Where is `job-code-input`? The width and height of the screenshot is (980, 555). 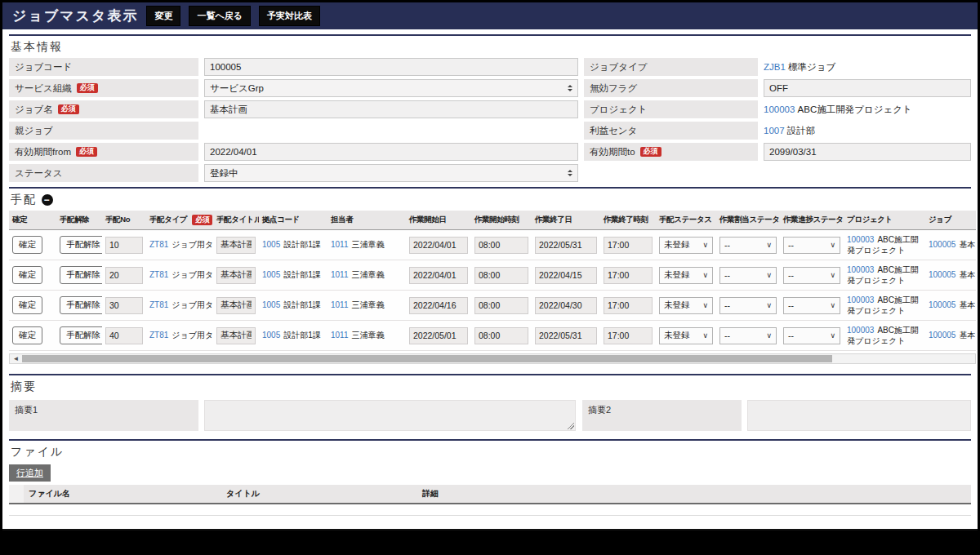 job-code-input is located at coordinates (391, 67).